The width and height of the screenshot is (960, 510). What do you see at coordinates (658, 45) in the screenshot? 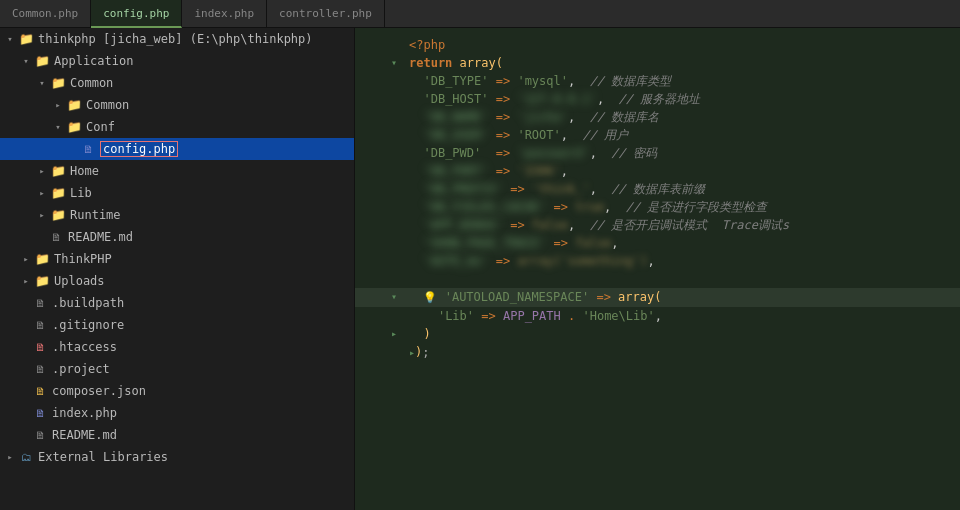
I see `code-line-1: <?php` at bounding box center [658, 45].